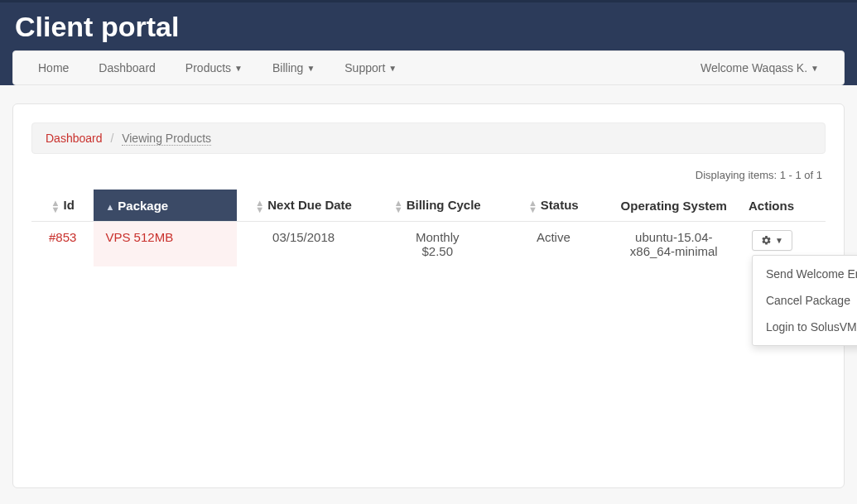 The width and height of the screenshot is (857, 504). I want to click on col-billing-cycle: ▲▼Billing Cycle, so click(437, 205).